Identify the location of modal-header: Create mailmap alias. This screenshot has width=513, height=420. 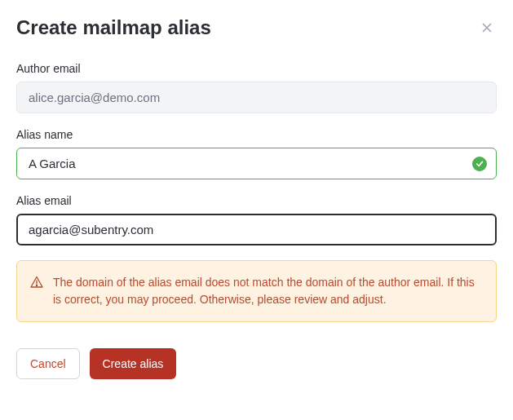
(256, 28).